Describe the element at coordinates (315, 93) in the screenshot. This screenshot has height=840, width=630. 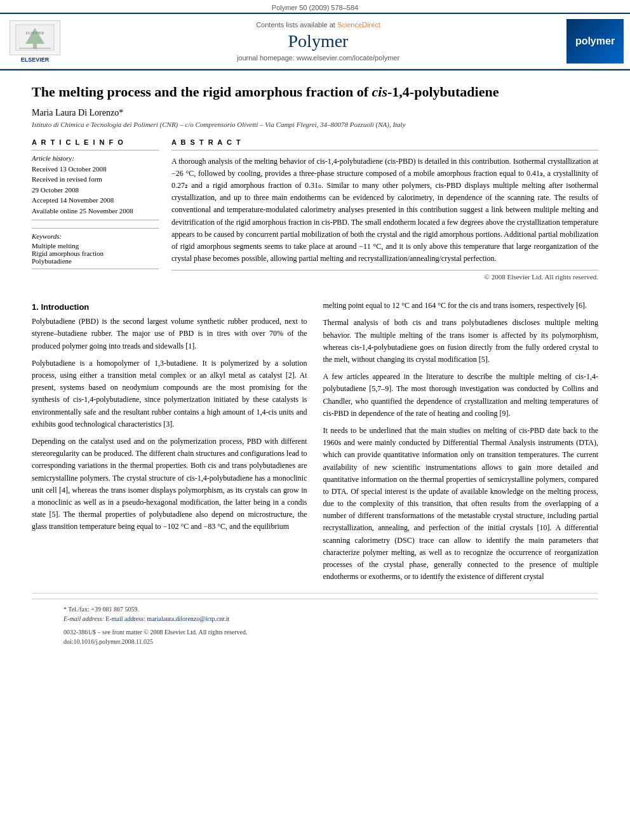
I see `article-title: The melting process and the rigid amorph…` at that location.